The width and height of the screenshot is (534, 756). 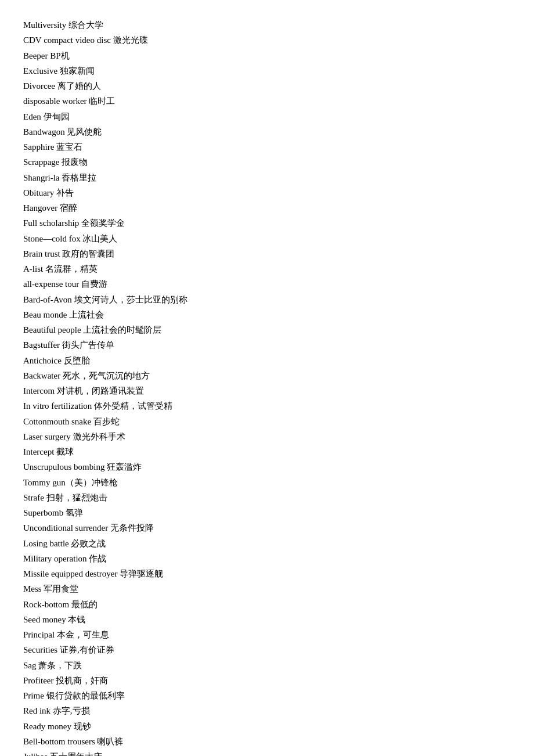 What do you see at coordinates (267, 117) in the screenshot?
I see `list-item: Eden 伊甸园` at bounding box center [267, 117].